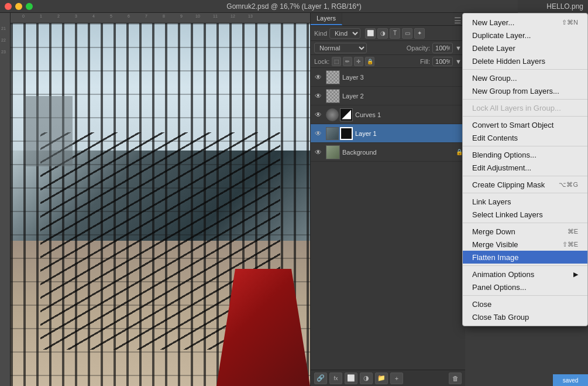 The width and height of the screenshot is (588, 386). I want to click on menu-delete-hidden-layers: Delete Hidden Layers, so click(525, 61).